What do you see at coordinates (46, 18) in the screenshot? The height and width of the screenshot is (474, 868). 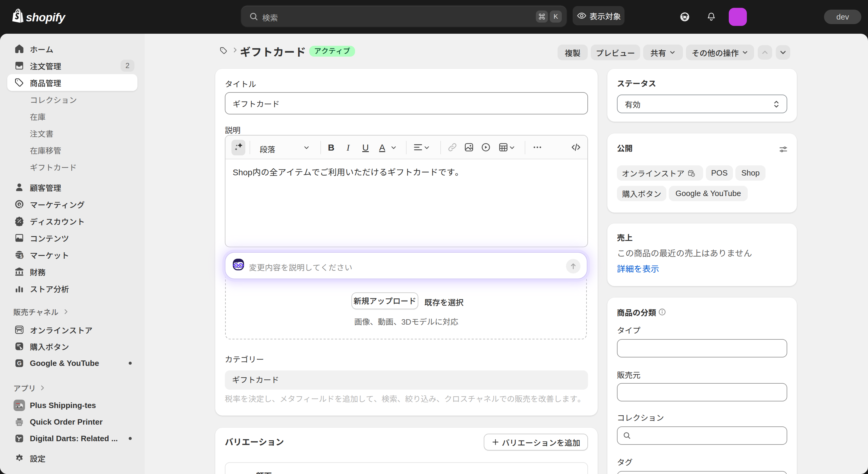 I see `svg-text: shopify` at bounding box center [46, 18].